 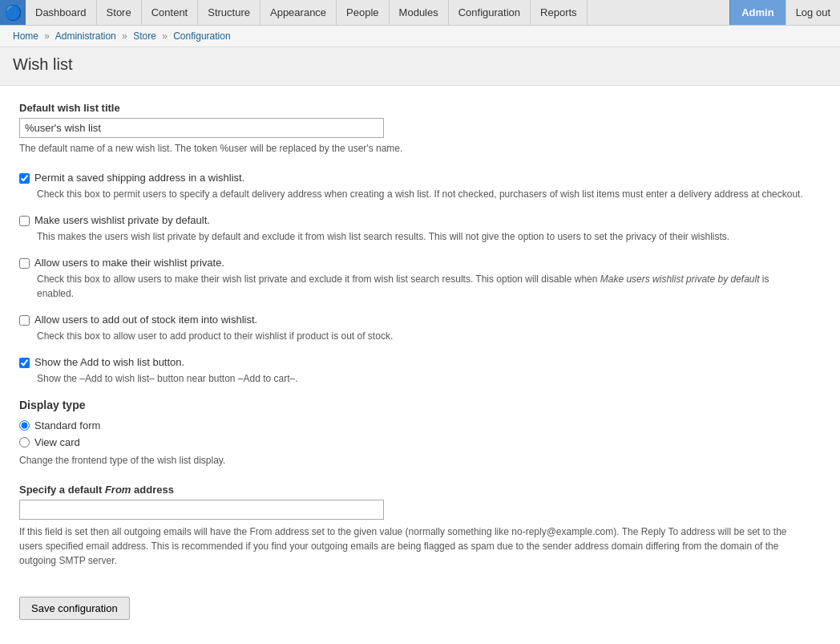 I want to click on nav-item-dashboard: Dashboard, so click(x=61, y=13).